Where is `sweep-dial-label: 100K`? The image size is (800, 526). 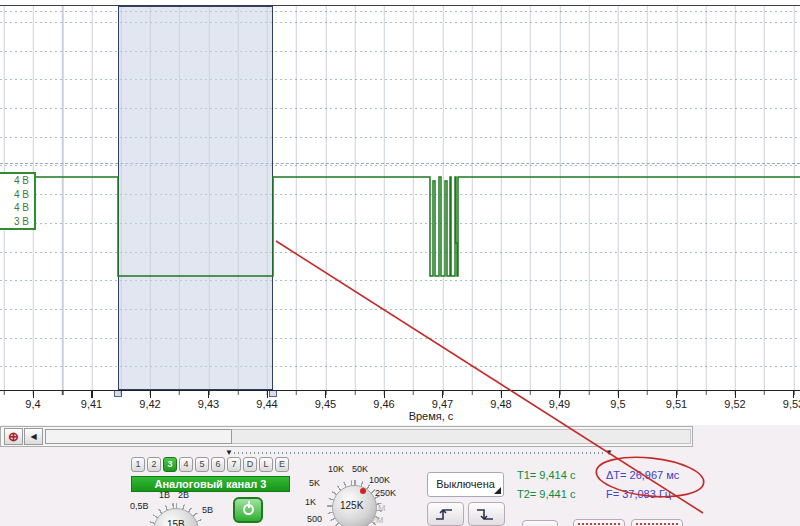
sweep-dial-label: 100K is located at coordinates (380, 480).